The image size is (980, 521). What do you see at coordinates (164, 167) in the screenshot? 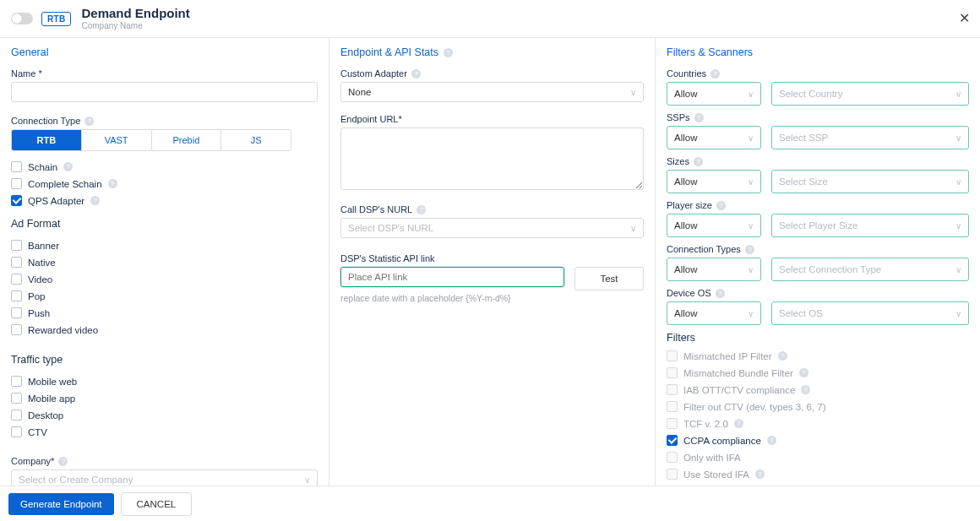
I see `schain-row: Schain ?` at bounding box center [164, 167].